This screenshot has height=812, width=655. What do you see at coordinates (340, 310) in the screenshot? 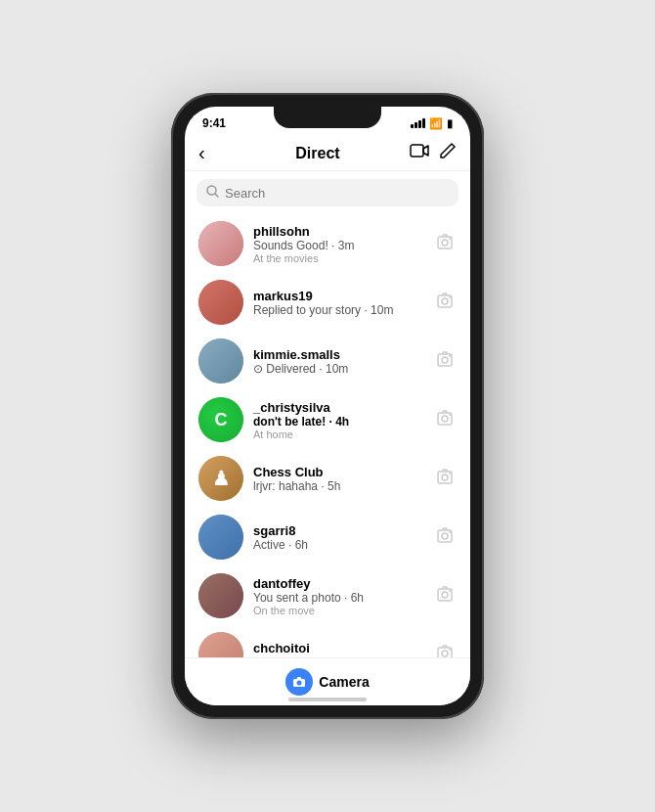
I see `message-preview: Replied to your story · 10m` at bounding box center [340, 310].